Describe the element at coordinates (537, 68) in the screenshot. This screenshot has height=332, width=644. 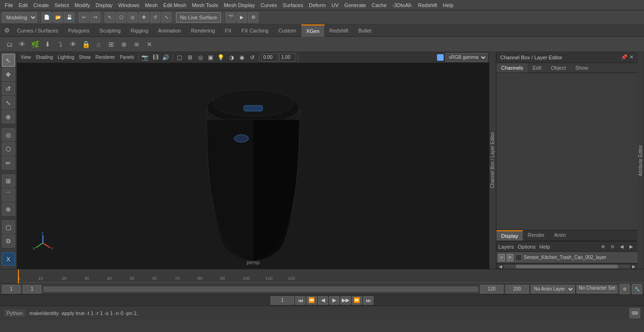
I see `tab-edit: Edit` at that location.